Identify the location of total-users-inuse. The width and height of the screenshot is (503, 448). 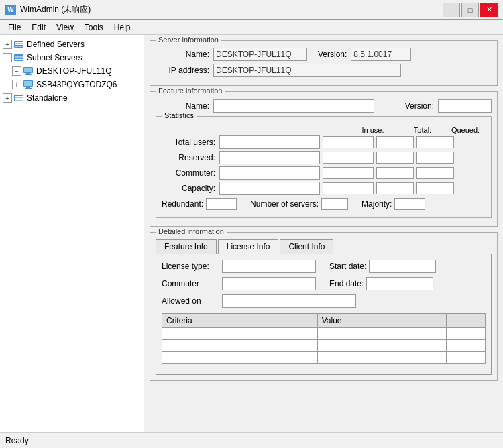
(348, 142).